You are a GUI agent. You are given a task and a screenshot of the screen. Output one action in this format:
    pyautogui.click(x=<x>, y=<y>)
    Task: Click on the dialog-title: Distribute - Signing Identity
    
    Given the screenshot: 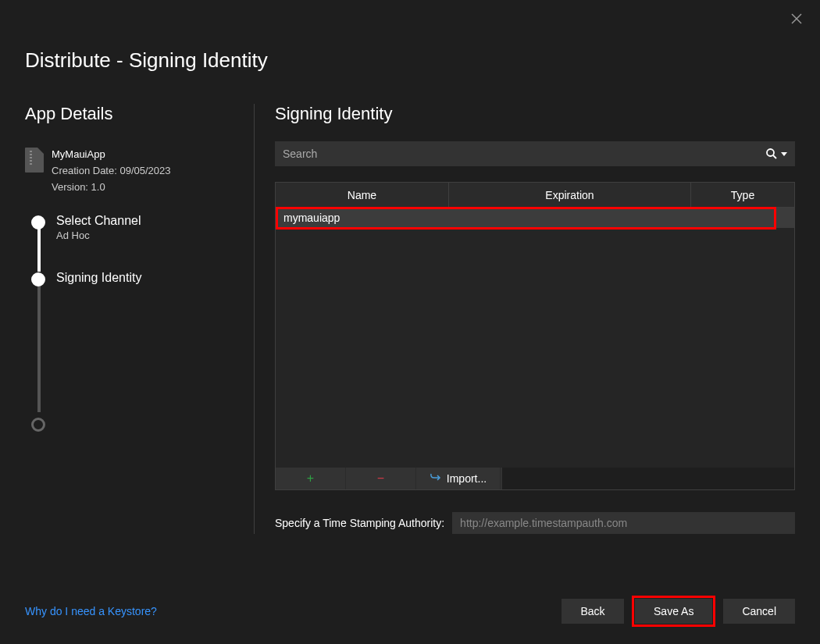 What is the action you would take?
    pyautogui.click(x=410, y=36)
    